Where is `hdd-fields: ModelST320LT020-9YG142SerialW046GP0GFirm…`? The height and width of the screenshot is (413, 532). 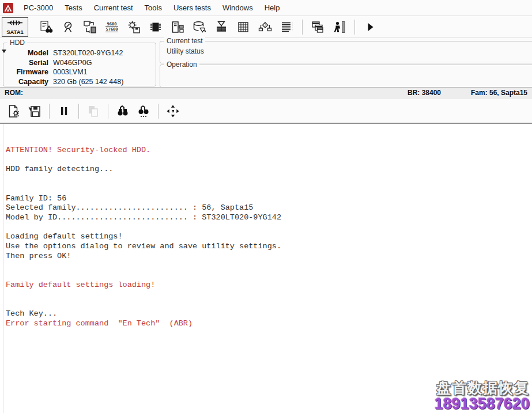
hdd-fields: ModelST320LT020-9YG142SerialW046GP0GFirm… is located at coordinates (80, 67).